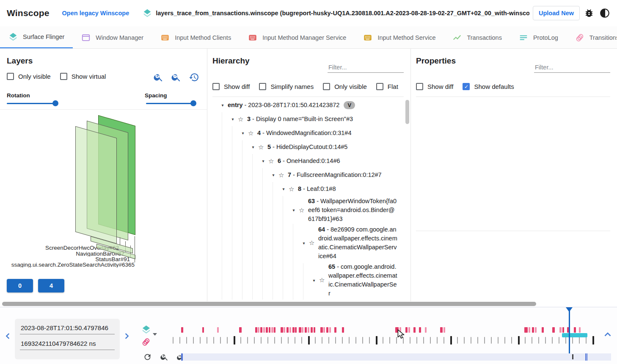 This screenshot has height=364, width=617. Describe the element at coordinates (538, 37) in the screenshot. I see `tab-protolog: ProtoLog` at that location.